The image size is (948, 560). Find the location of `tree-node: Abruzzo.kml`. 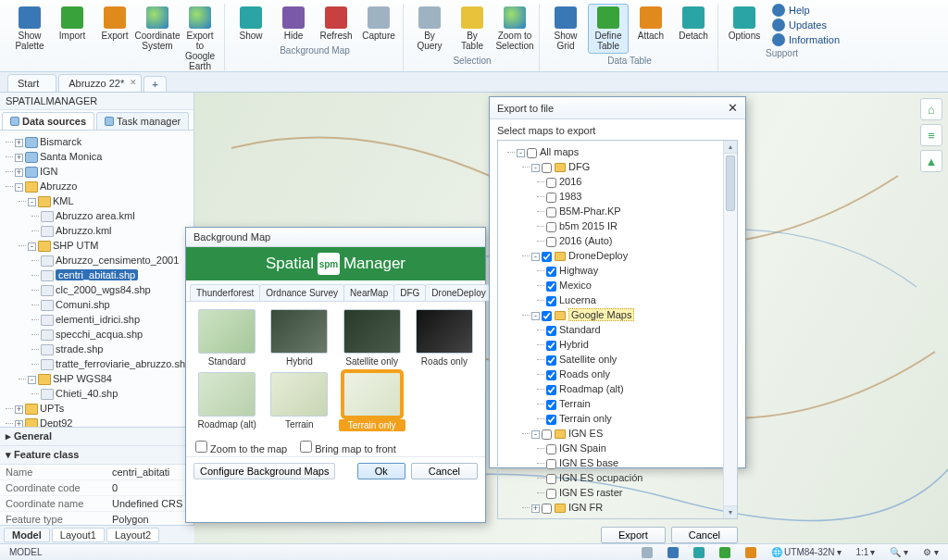

tree-node: Abruzzo.kml is located at coordinates (117, 230).